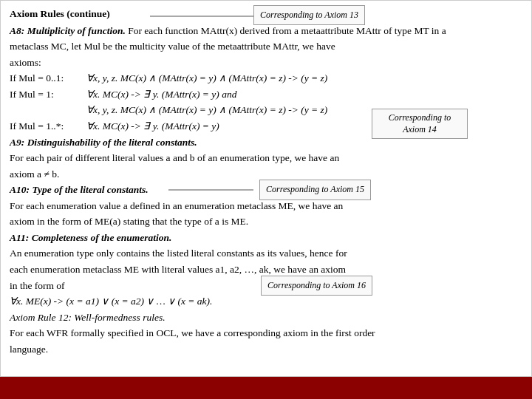 This screenshot has width=532, height=399. What do you see at coordinates (266, 318) in the screenshot?
I see `axiom-rule12-heading: Axiom Rule 12: Well-formedness rules.` at bounding box center [266, 318].